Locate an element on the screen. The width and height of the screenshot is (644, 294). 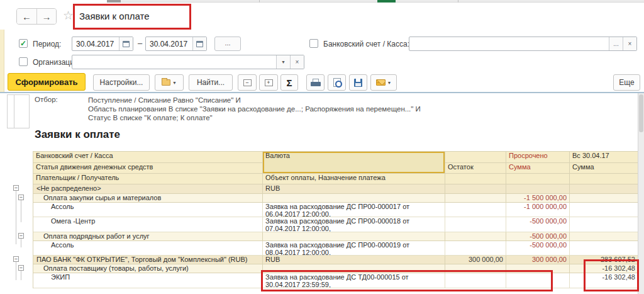
cell-sum: 283 697,52 is located at coordinates (604, 260).